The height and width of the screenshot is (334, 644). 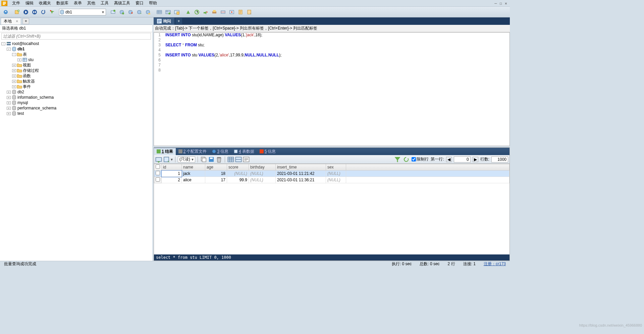 What do you see at coordinates (166, 159) in the screenshot?
I see `grid-export-button` at bounding box center [166, 159].